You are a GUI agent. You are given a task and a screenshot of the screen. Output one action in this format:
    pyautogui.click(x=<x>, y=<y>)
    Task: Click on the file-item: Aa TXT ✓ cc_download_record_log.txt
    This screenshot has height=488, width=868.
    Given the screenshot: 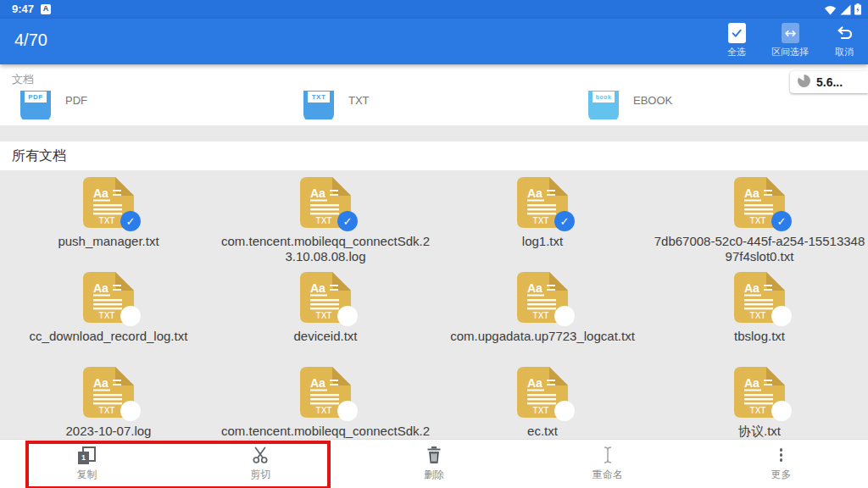 What is the action you would take?
    pyautogui.click(x=108, y=319)
    